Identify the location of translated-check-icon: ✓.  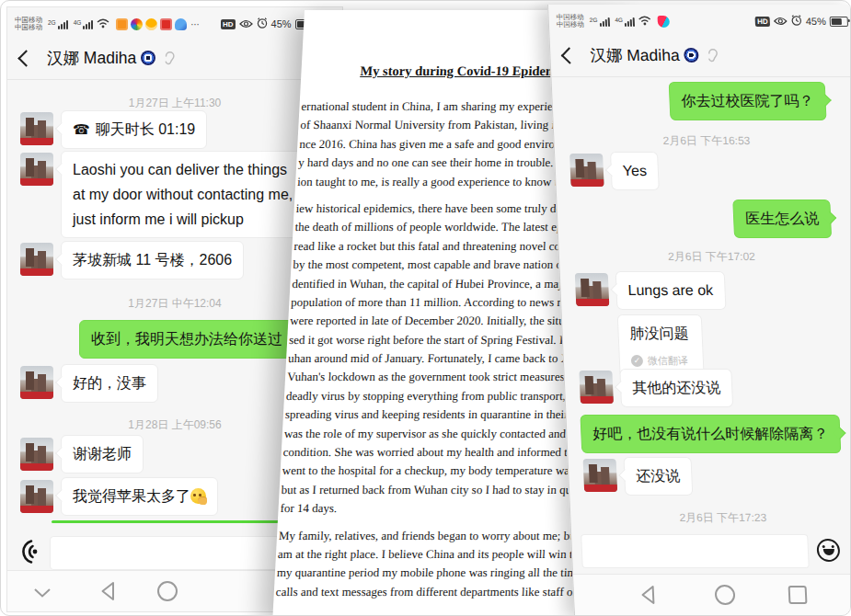
(638, 360).